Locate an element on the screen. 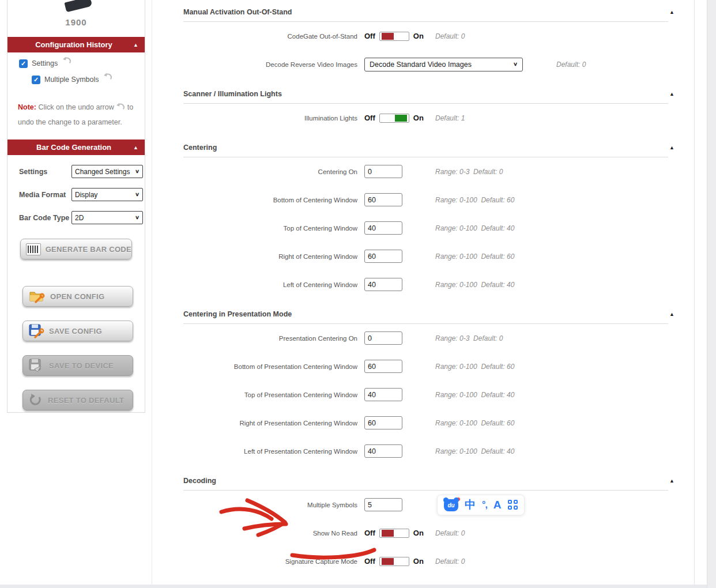  codegate-out-of-stand-toggle is located at coordinates (394, 36).